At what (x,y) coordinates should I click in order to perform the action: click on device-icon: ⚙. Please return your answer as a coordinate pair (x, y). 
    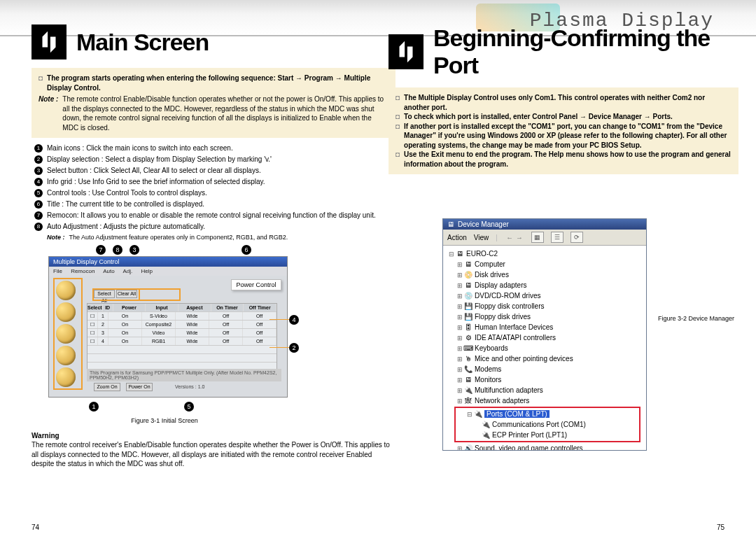
    Looking at the image, I should click on (468, 337).